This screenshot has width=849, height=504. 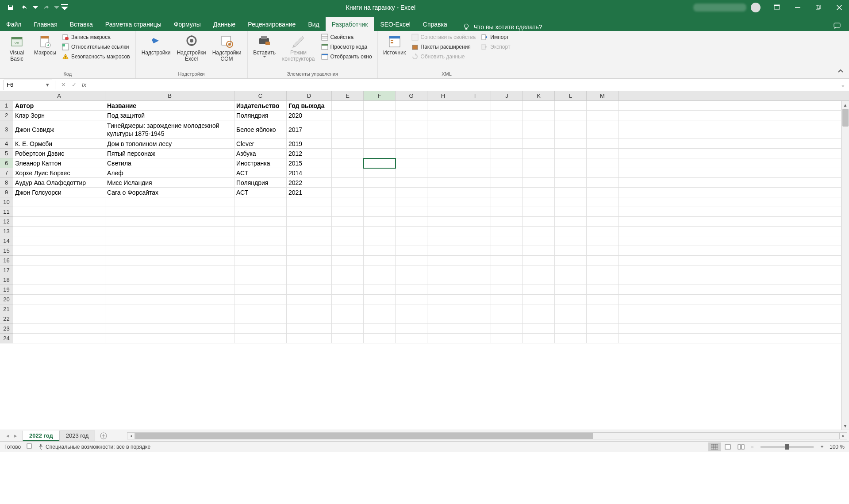 What do you see at coordinates (188, 24) in the screenshot?
I see `ribbon-tab-формулы: Формулы` at bounding box center [188, 24].